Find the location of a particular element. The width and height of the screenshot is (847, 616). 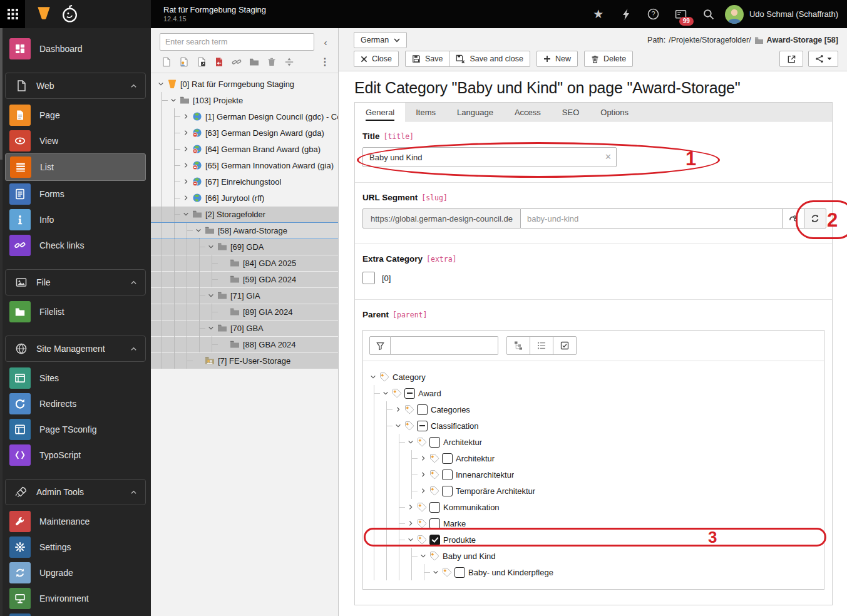

save-button: Save is located at coordinates (428, 59).